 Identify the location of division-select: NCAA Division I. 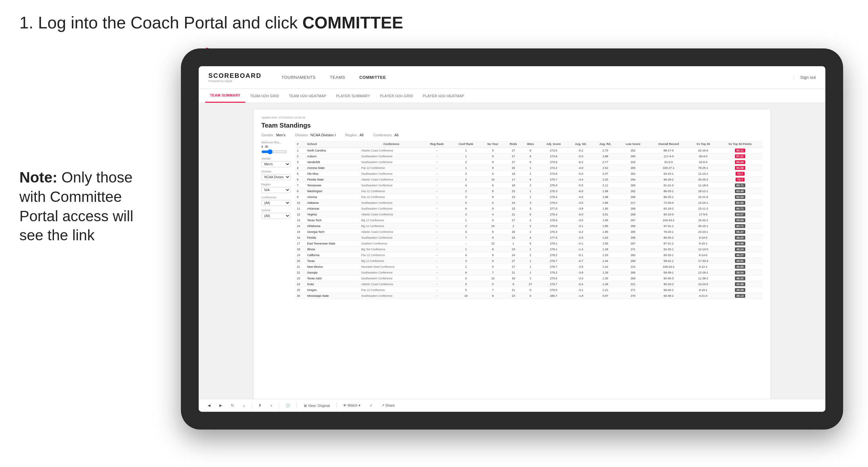
(276, 177).